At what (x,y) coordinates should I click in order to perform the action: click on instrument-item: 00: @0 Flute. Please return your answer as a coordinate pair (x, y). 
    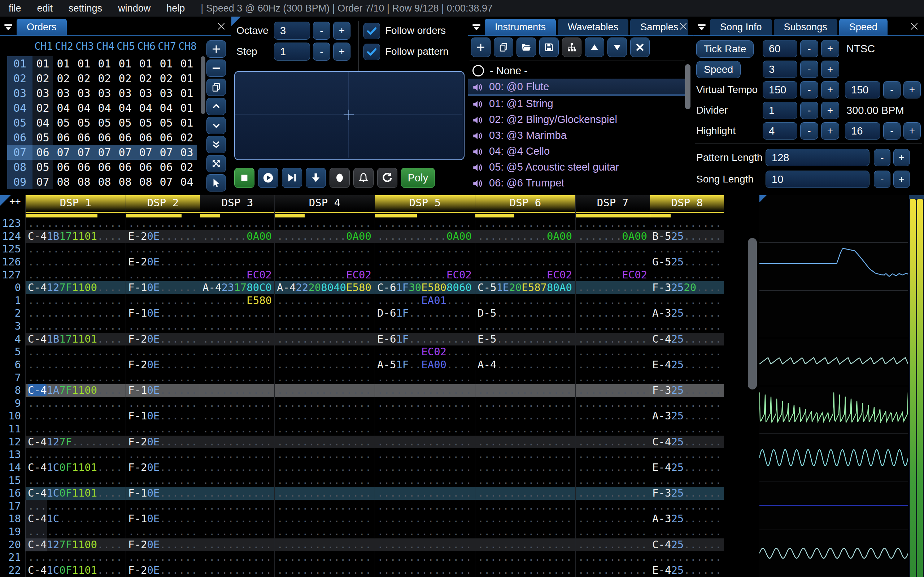
    Looking at the image, I should click on (577, 87).